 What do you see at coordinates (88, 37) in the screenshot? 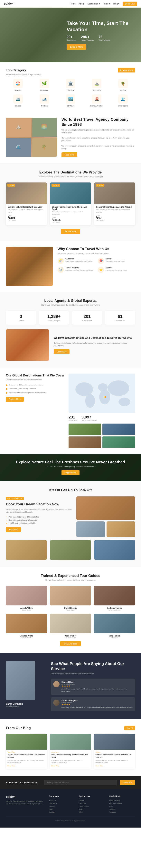
I see `hero-stat-travelers-num: 29K+` at bounding box center [88, 37].